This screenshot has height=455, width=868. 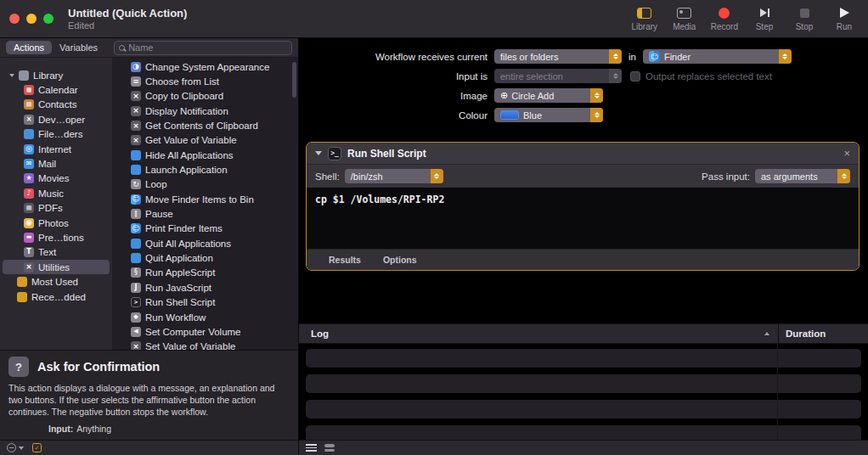 I want to click on sidebar-item-recently-added: Rece…dded, so click(x=56, y=297).